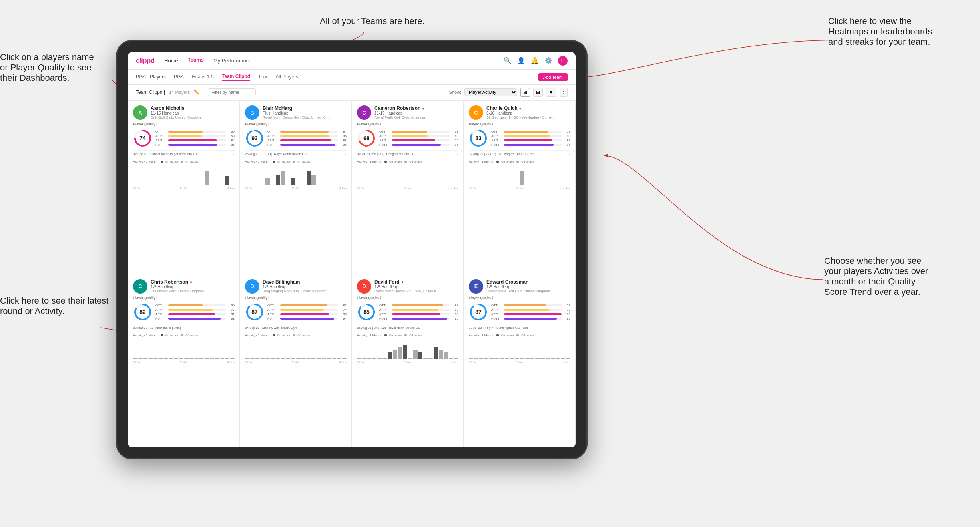 The height and width of the screenshot is (527, 980). I want to click on tabs-row: PGAT Players PGA Hcaps 1-5 Team Clippd T…, so click(352, 77).